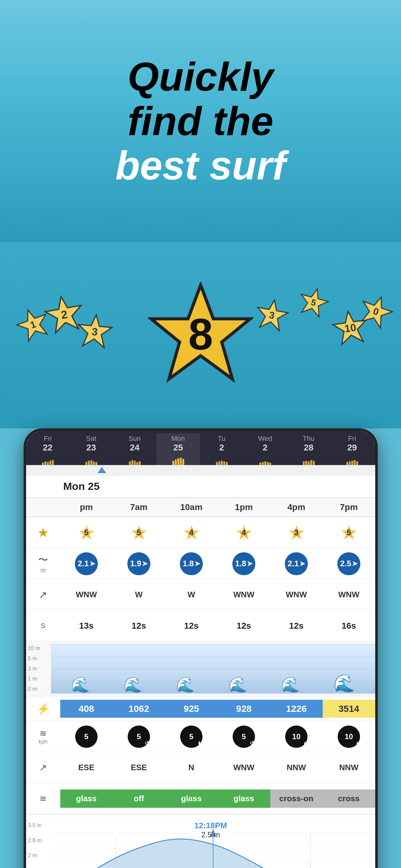  Describe the element at coordinates (201, 669) in the screenshot. I see `wave-chart-section: 10 m 5 m 3 m 1 m 0 m 🌊 🌊 🌊 🌊 🌊 🌊` at that location.